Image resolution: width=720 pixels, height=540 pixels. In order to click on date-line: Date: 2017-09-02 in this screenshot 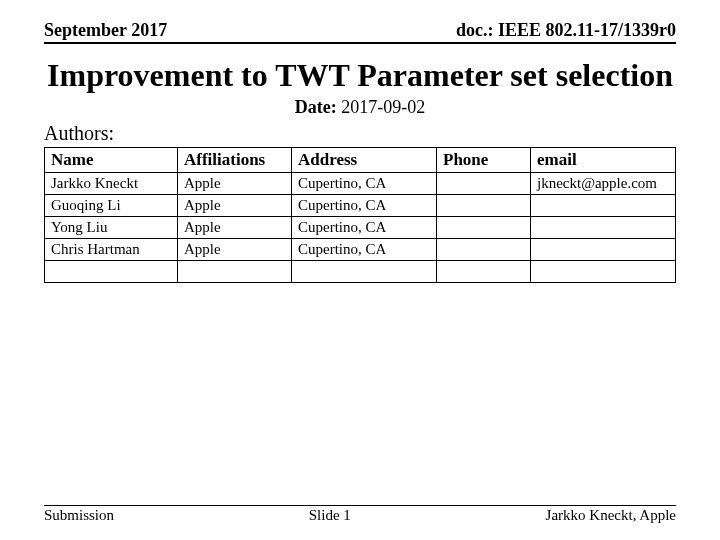, I will do `click(360, 108)`.